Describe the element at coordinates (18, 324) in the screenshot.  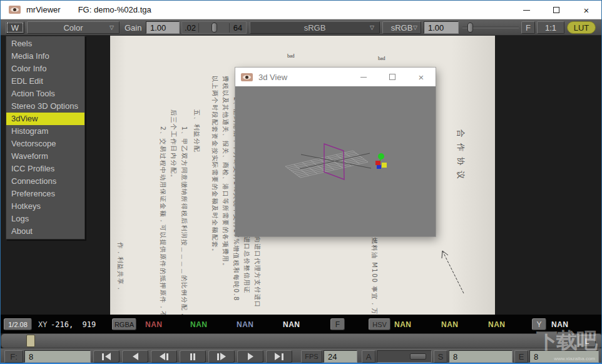
I see `zoom-level-button: 1/2.08` at that location.